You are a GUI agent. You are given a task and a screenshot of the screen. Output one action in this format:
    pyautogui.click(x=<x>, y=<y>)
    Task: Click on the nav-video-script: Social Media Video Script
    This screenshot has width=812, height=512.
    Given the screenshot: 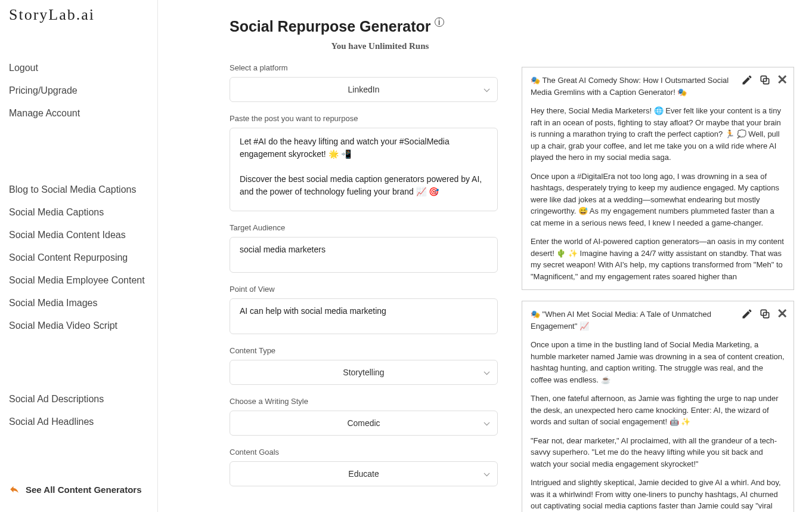 What is the action you would take?
    pyautogui.click(x=83, y=326)
    